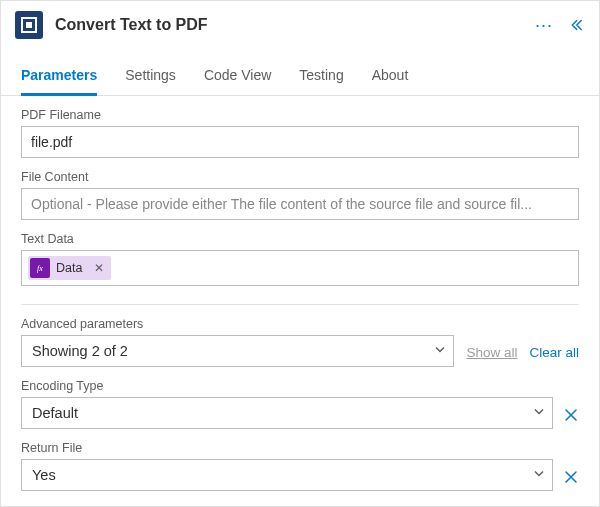  Describe the element at coordinates (300, 115) in the screenshot. I see `pdf-filename-label: PDF Filename` at that location.